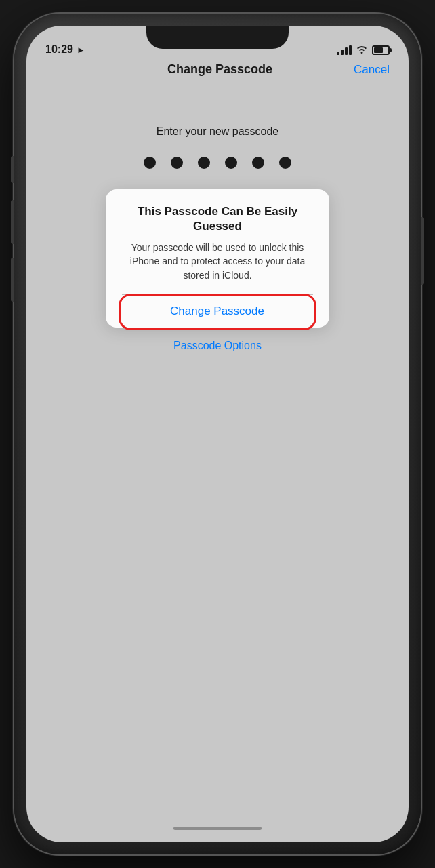 Image resolution: width=435 pixels, height=868 pixels. Describe the element at coordinates (423, 251) in the screenshot. I see `power-button` at that location.